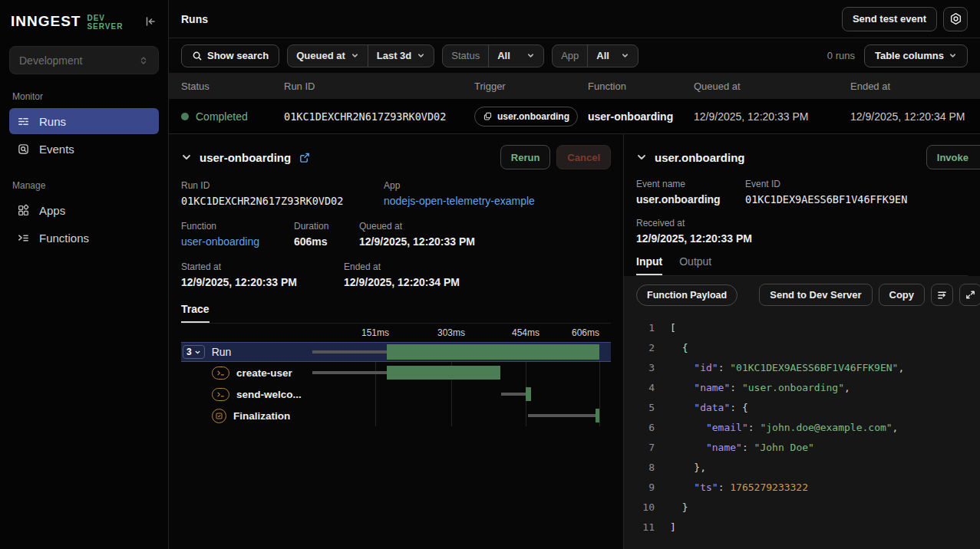  What do you see at coordinates (649, 265) in the screenshot?
I see `tab-input: Input` at bounding box center [649, 265].